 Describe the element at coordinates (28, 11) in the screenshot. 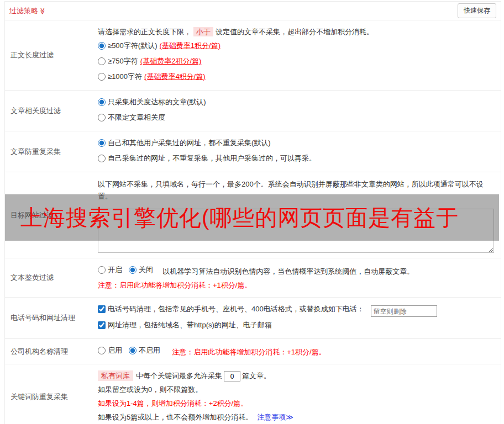

I see `page-title: 过滤策略≫` at that location.